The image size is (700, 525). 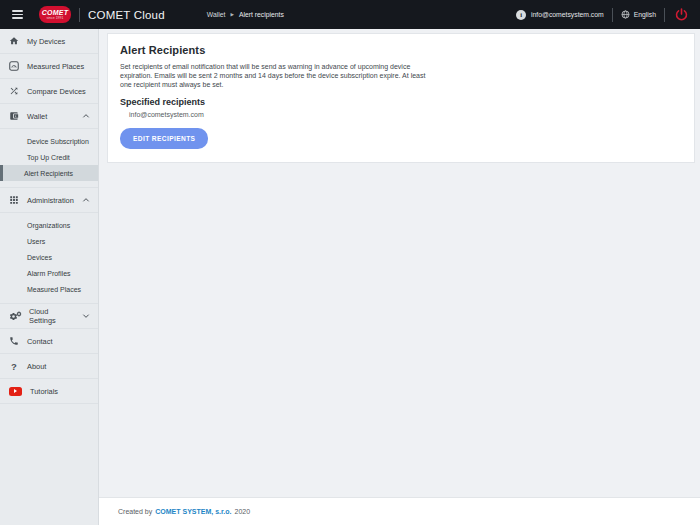 I want to click on comet-logo: COMET since 1991, so click(x=55, y=14).